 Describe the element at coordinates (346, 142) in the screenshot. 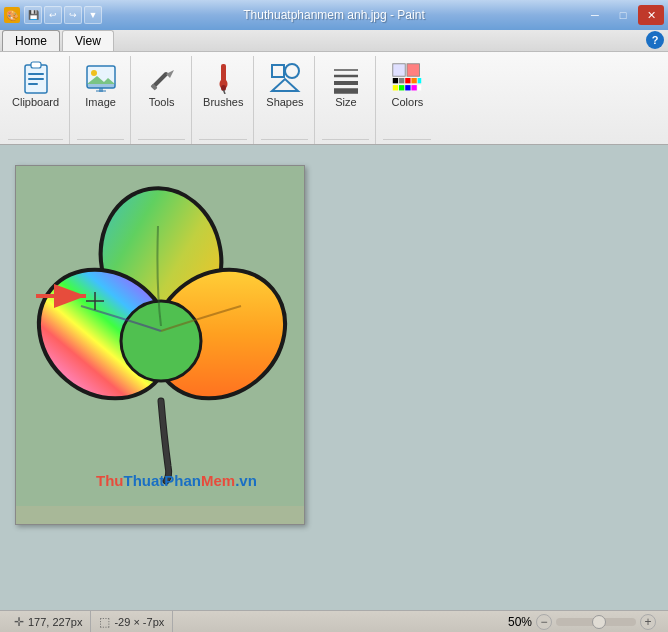

I see `size-group-label` at that location.